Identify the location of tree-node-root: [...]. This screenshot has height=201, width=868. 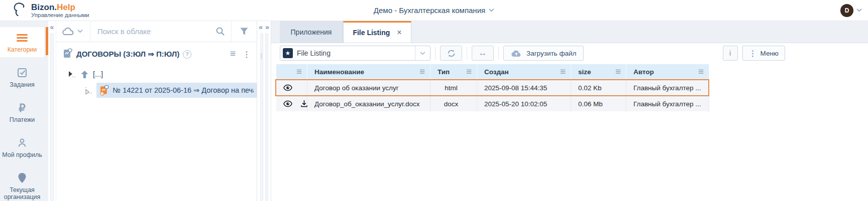
(157, 74).